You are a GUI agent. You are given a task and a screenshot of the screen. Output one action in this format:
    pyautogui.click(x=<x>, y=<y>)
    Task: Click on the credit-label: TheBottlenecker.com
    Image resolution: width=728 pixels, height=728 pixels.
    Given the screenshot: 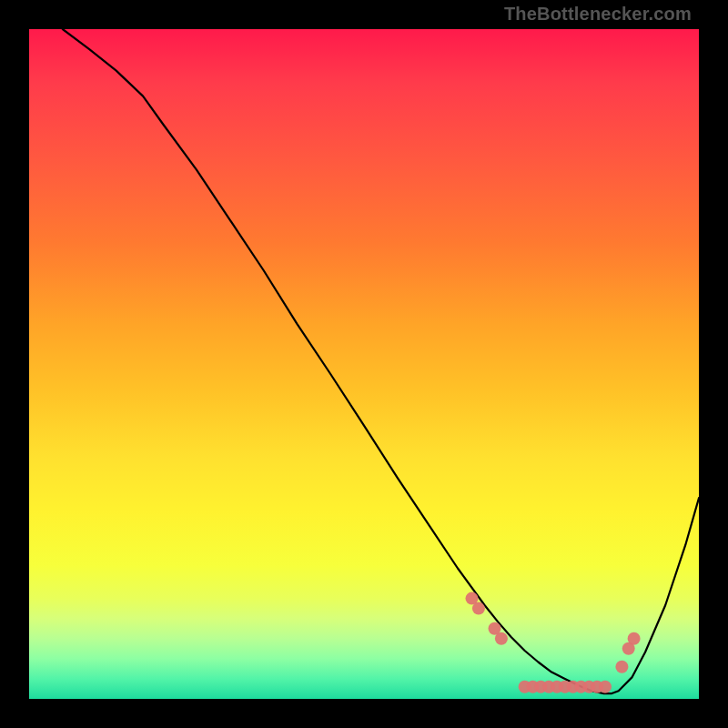 What is the action you would take?
    pyautogui.click(x=598, y=15)
    